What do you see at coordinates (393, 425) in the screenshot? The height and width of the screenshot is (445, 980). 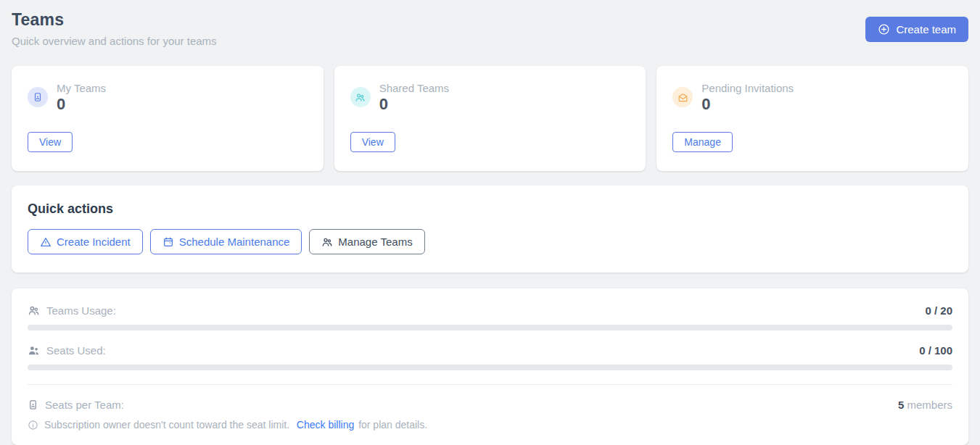 I see `note-text-after: for plan details.` at bounding box center [393, 425].